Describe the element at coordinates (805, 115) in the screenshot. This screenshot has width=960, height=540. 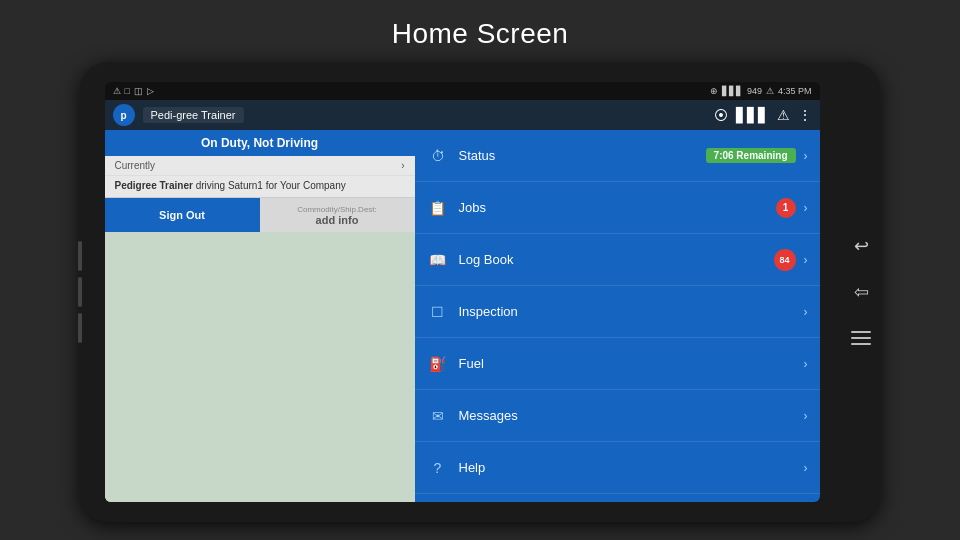
I see `more-options-icon: ⋮` at that location.